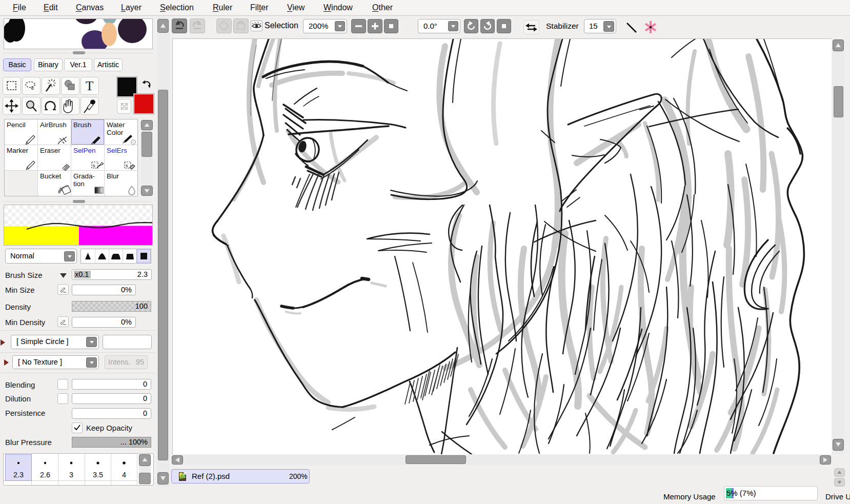 This screenshot has width=850, height=504. I want to click on svg-text: Pencil, so click(16, 125).